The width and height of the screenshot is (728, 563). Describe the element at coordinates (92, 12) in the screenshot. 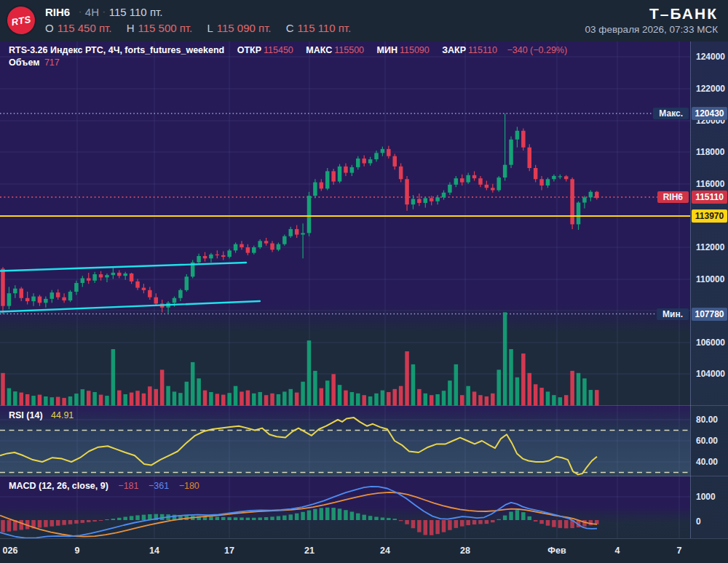

I see `timeframe-label: 4H` at that location.